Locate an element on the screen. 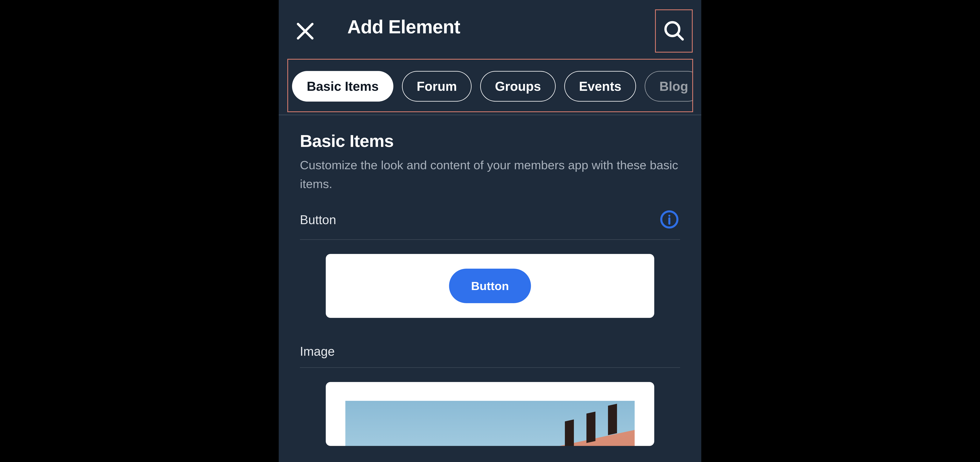  element-preview-button: Button is located at coordinates (490, 286).